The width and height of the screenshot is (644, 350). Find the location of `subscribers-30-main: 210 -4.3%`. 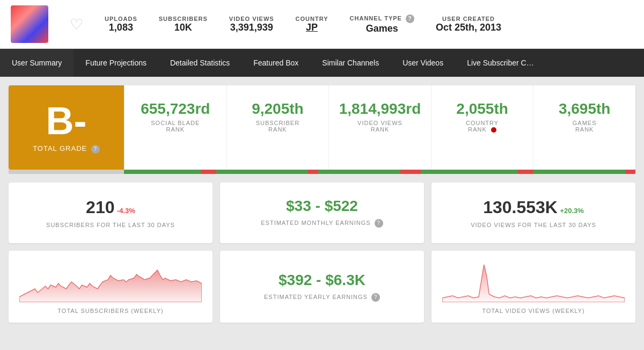

subscribers-30-main: 210 -4.3% is located at coordinates (111, 207).